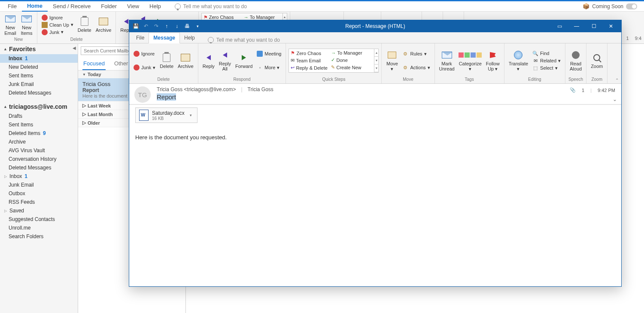  I want to click on tab-home: Home, so click(35, 6).